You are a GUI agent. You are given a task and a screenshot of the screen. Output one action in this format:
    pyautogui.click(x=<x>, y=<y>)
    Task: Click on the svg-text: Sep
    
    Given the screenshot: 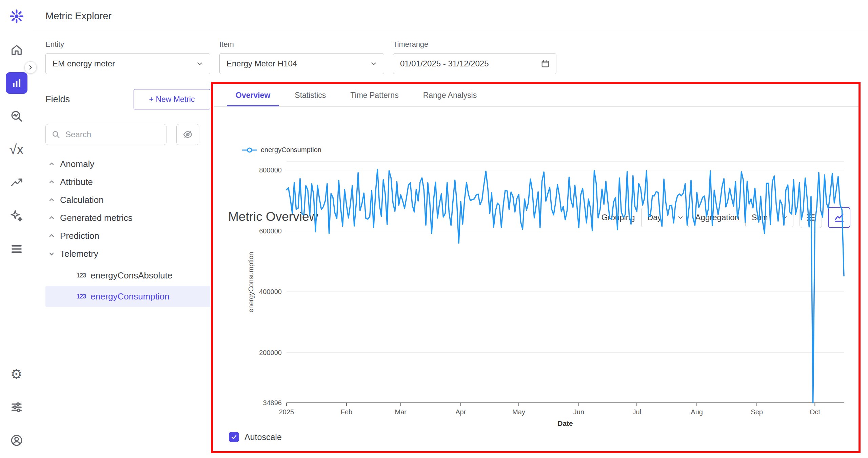 What is the action you would take?
    pyautogui.click(x=757, y=412)
    